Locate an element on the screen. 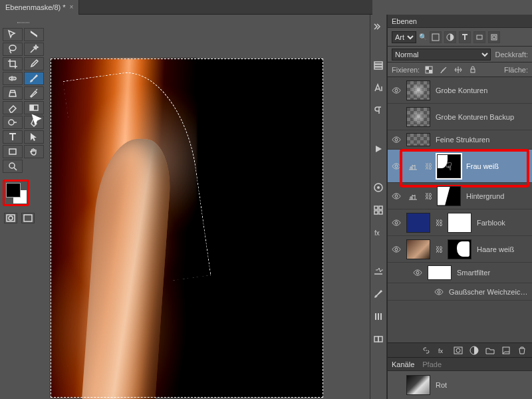  layer-row: Smartfilter is located at coordinates (460, 273).